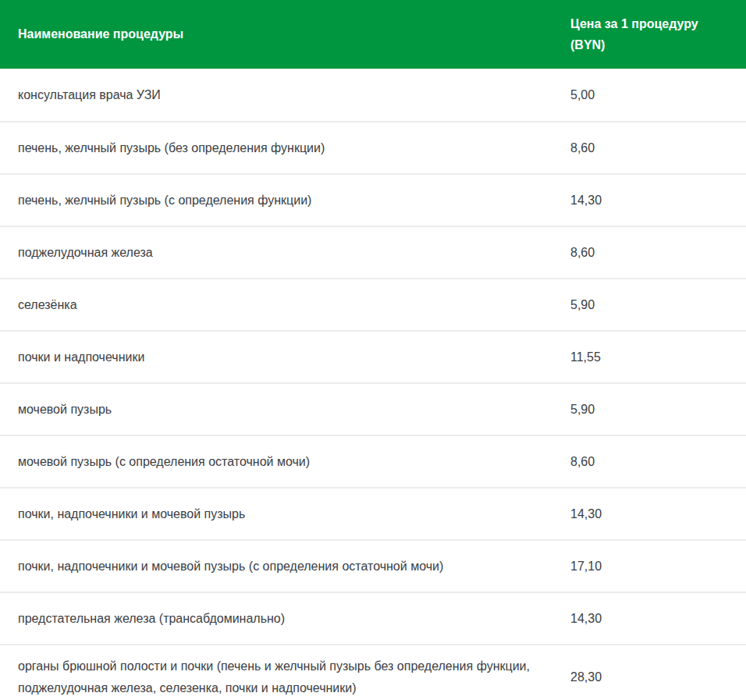  What do you see at coordinates (373, 618) in the screenshot?
I see `table-row: предстательная железа (трансабдоминально…` at bounding box center [373, 618].